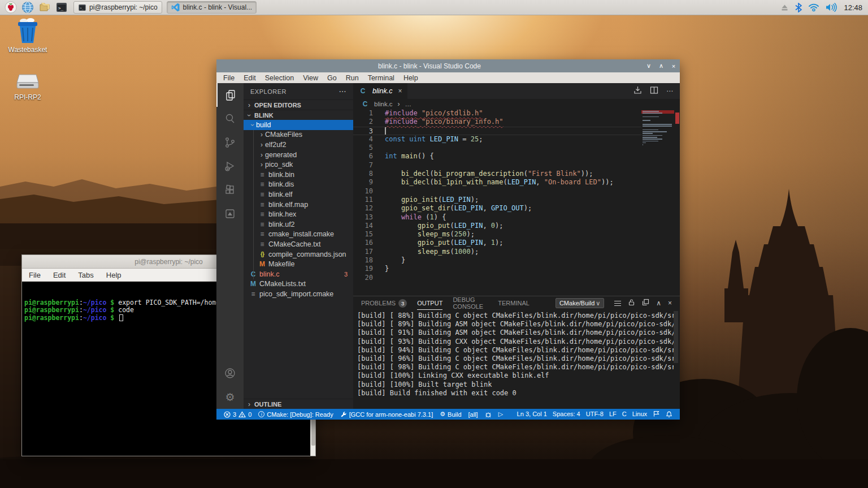 The width and height of the screenshot is (868, 488). Describe the element at coordinates (517, 104) in the screenshot. I see `breadcrumb: C blink.c › …` at that location.